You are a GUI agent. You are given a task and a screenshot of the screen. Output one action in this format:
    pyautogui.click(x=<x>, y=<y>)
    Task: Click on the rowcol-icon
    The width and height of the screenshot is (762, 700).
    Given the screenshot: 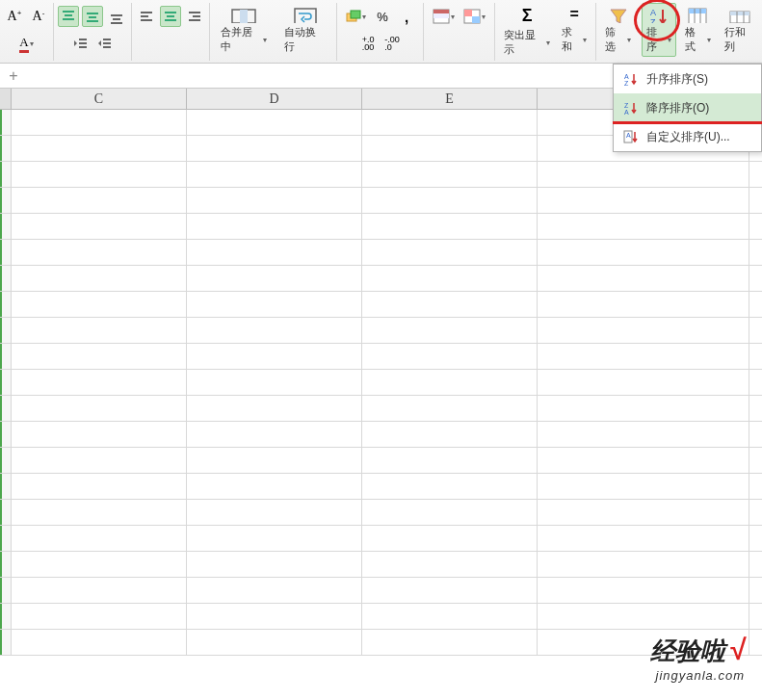 What is the action you would take?
    pyautogui.click(x=740, y=14)
    